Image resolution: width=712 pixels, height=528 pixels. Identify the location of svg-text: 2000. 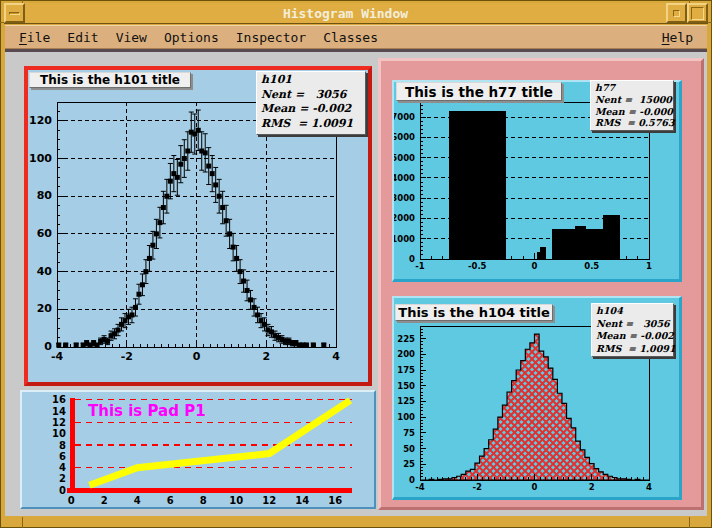
(404, 218).